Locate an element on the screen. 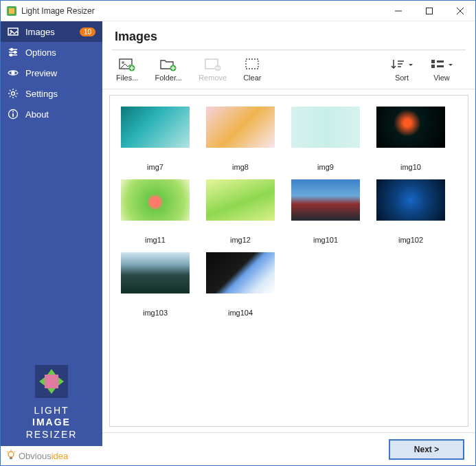 The width and height of the screenshot is (476, 466). window-buttons is located at coordinates (429, 11).